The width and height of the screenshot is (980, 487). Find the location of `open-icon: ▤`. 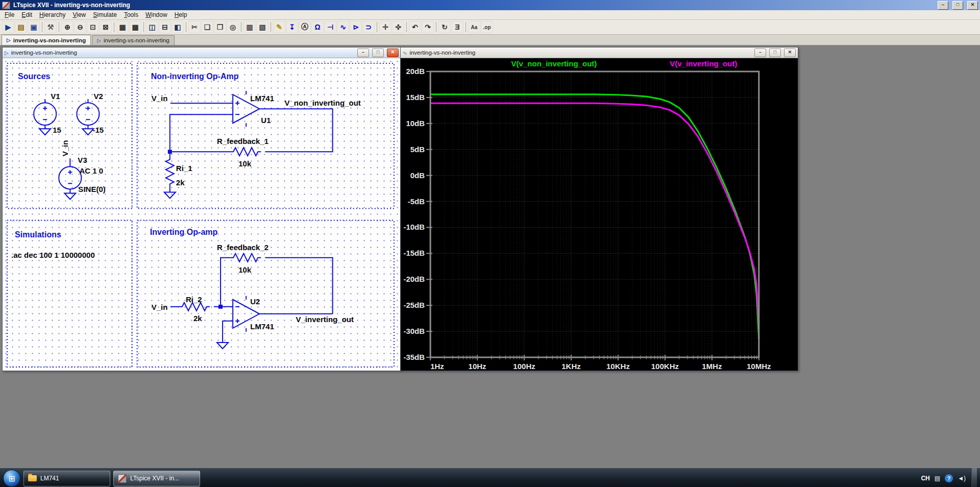

open-icon: ▤ is located at coordinates (21, 27).